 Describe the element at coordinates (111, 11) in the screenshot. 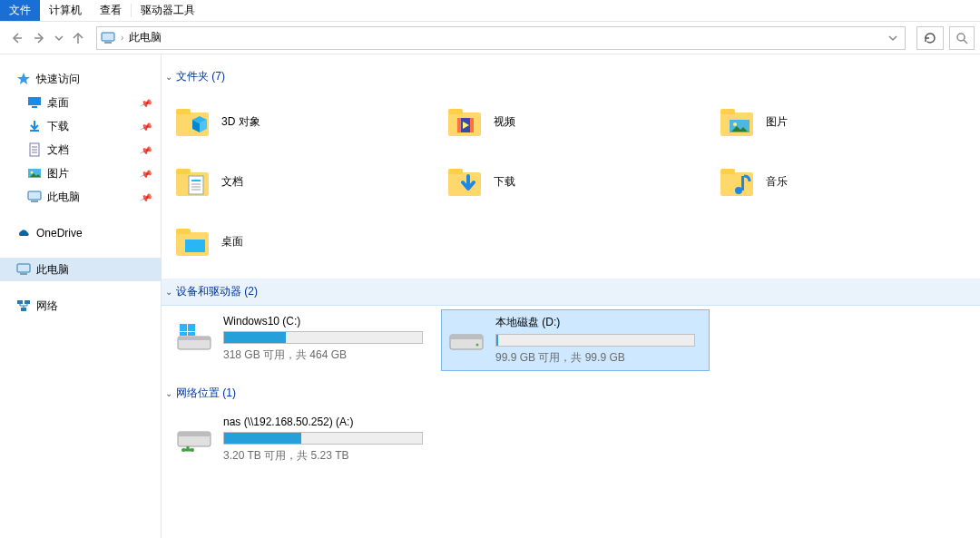

I see `menu-view-label: 查看` at that location.